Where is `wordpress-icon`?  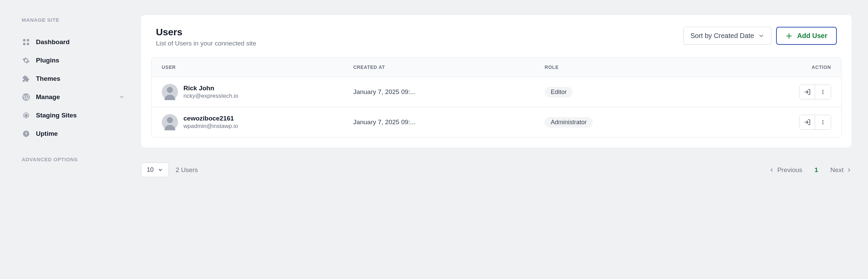 wordpress-icon is located at coordinates (26, 97).